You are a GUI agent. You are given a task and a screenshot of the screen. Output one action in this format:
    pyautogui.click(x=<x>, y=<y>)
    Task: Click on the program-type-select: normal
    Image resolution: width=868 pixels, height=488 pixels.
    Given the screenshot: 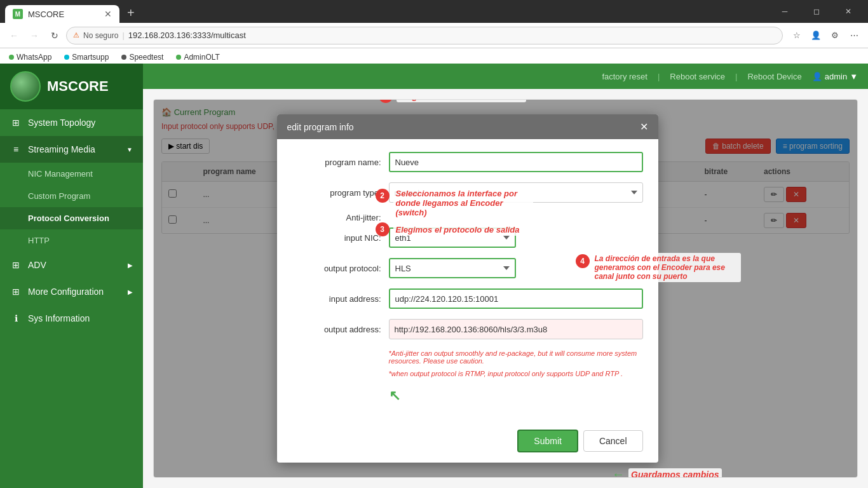 What is the action you would take?
    pyautogui.click(x=516, y=193)
    